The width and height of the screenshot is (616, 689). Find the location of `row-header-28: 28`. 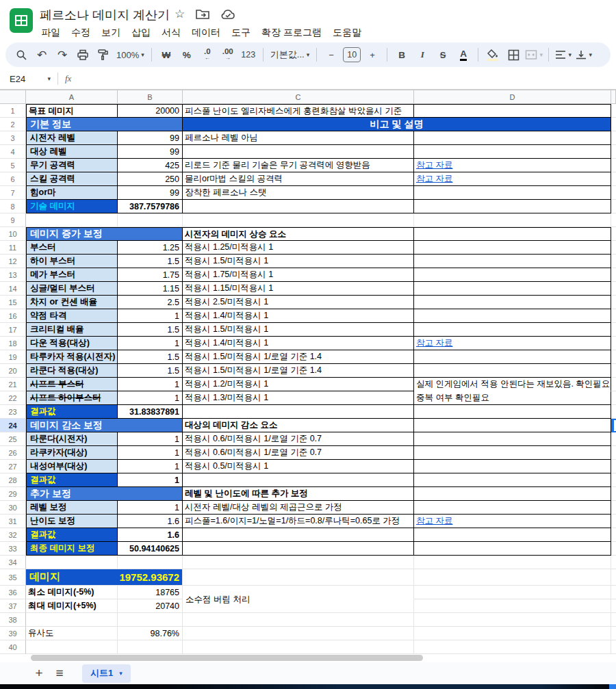

row-header-28: 28 is located at coordinates (13, 480).